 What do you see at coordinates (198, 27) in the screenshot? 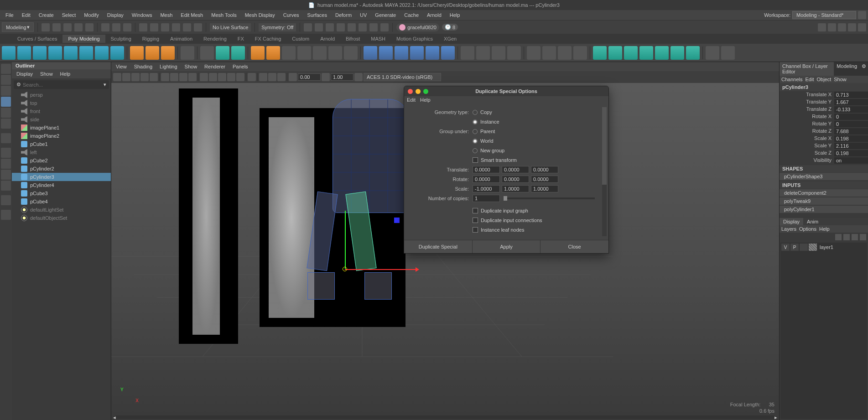
I see `snap-view-icon` at bounding box center [198, 27].